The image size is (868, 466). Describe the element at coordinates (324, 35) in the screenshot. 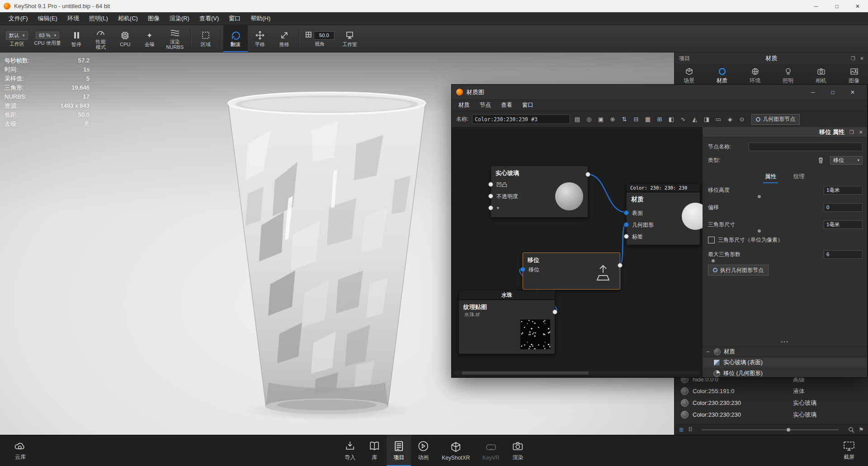

I see `fov-input` at that location.